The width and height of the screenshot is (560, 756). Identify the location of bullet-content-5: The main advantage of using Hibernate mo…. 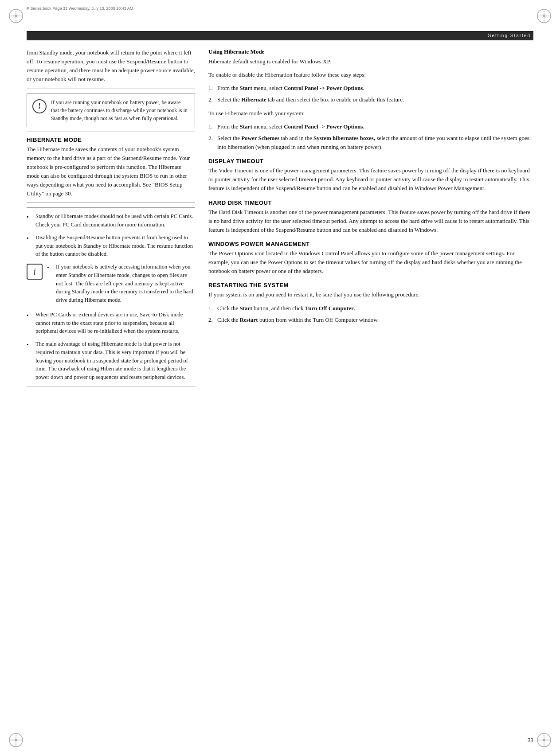
(115, 361).